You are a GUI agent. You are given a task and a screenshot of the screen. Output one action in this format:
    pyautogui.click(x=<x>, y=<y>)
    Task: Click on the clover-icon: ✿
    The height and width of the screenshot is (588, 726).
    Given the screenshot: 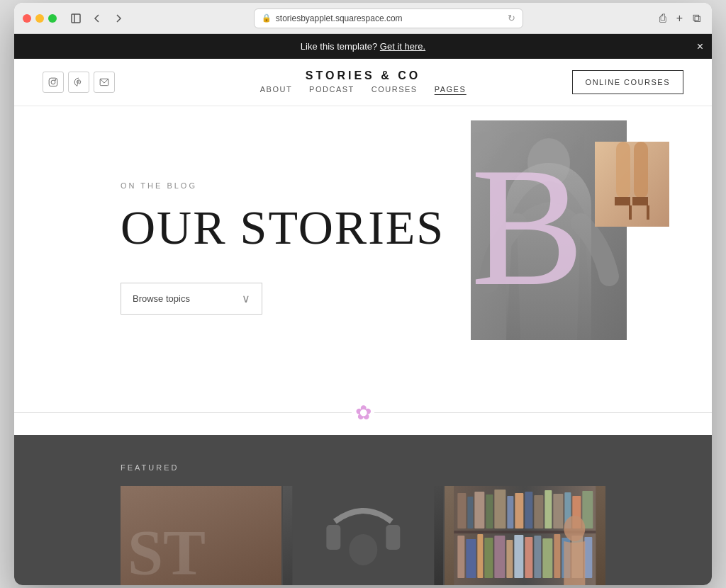 What is the action you would take?
    pyautogui.click(x=363, y=412)
    